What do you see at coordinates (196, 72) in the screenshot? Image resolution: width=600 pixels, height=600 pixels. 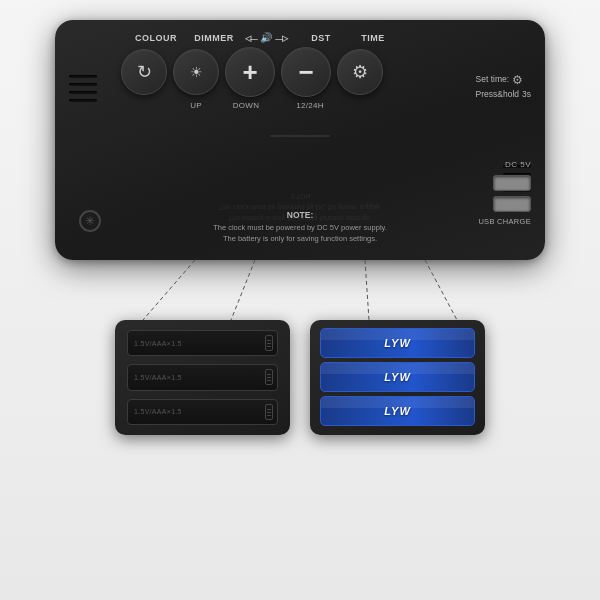 I see `dimmer-button: ☀` at bounding box center [196, 72].